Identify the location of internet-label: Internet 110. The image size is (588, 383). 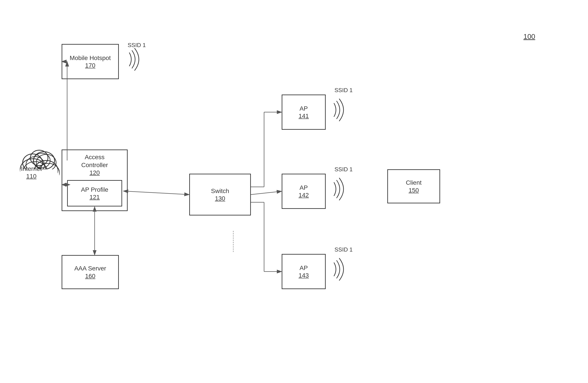
(31, 172).